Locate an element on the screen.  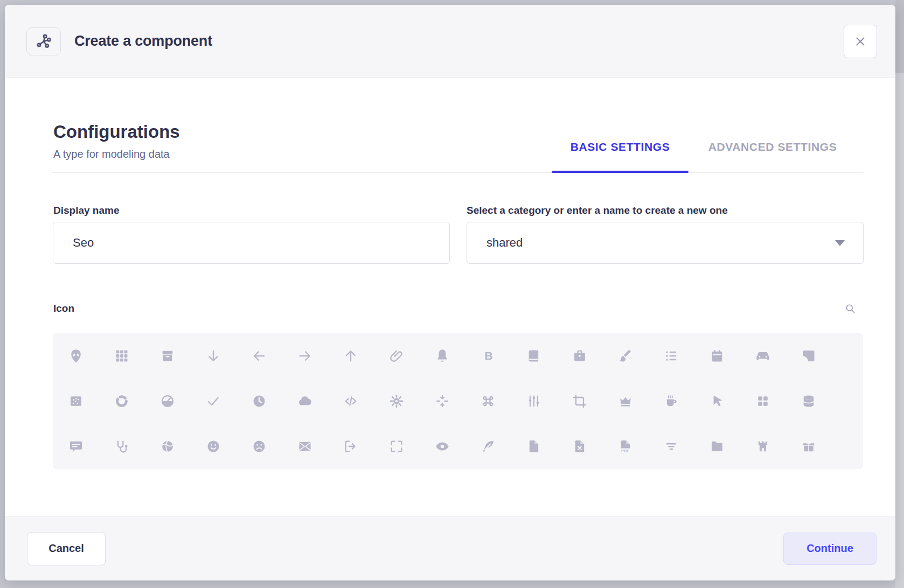
icon-section-label: Icon is located at coordinates (64, 309).